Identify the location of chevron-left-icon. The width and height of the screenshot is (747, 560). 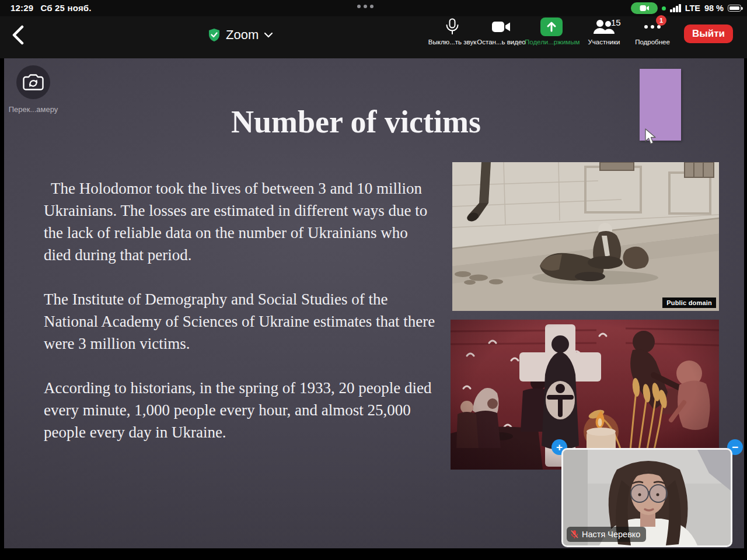
(18, 35).